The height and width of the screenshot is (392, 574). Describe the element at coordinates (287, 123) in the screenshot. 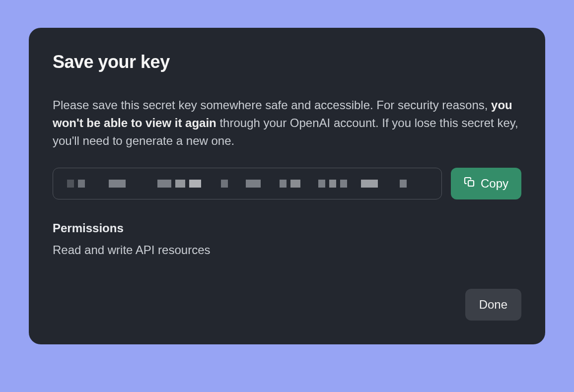

I see `modal-description: Please save this secret key somewhere sa…` at that location.